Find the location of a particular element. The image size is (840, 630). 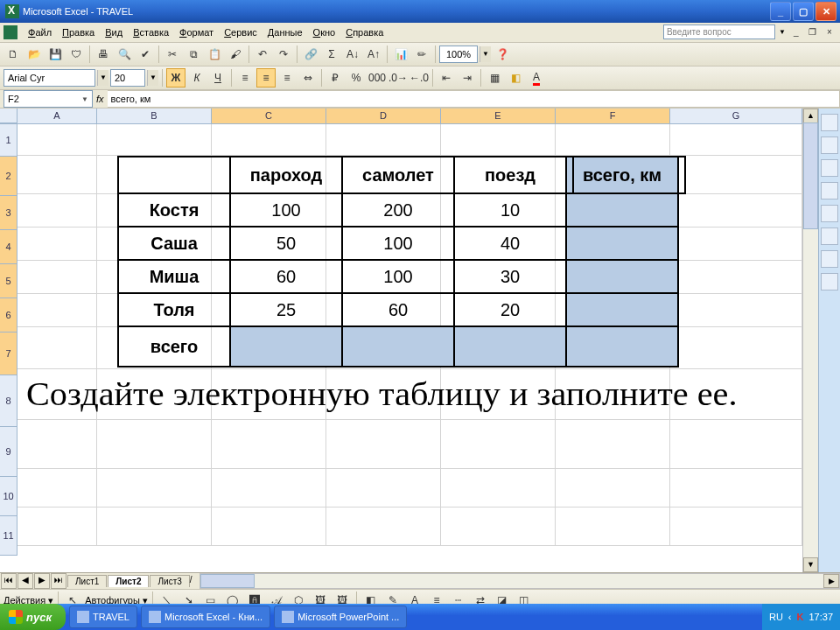

taskbar-app-button: Microsoft PowerPoint ... is located at coordinates (340, 617).